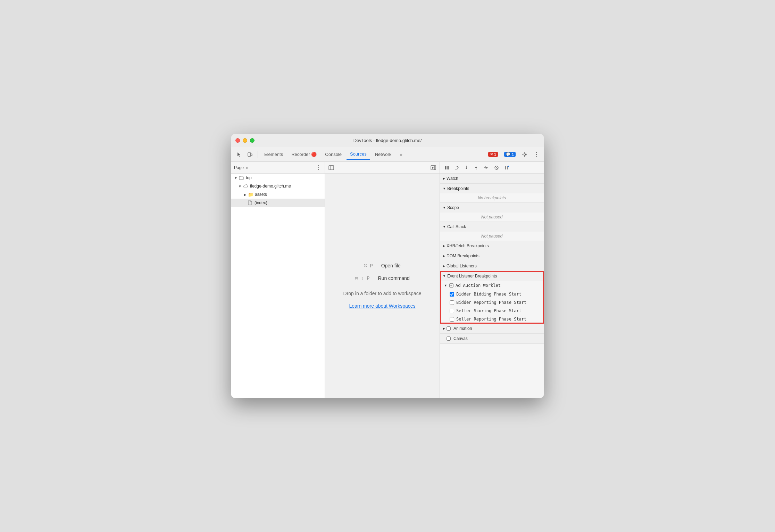 The height and width of the screenshot is (532, 775). Describe the element at coordinates (536, 154) in the screenshot. I see `kebab-icon: ⋮` at that location.